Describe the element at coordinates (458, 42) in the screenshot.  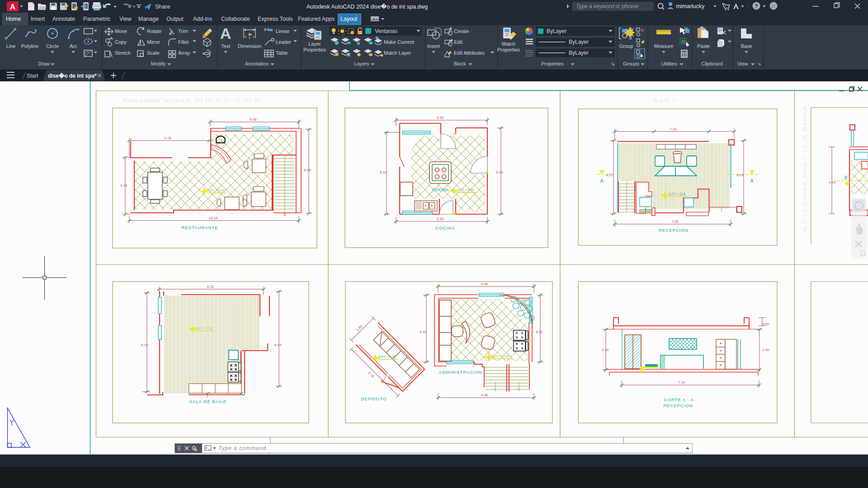
I see `svg-text: Edit` at that location.